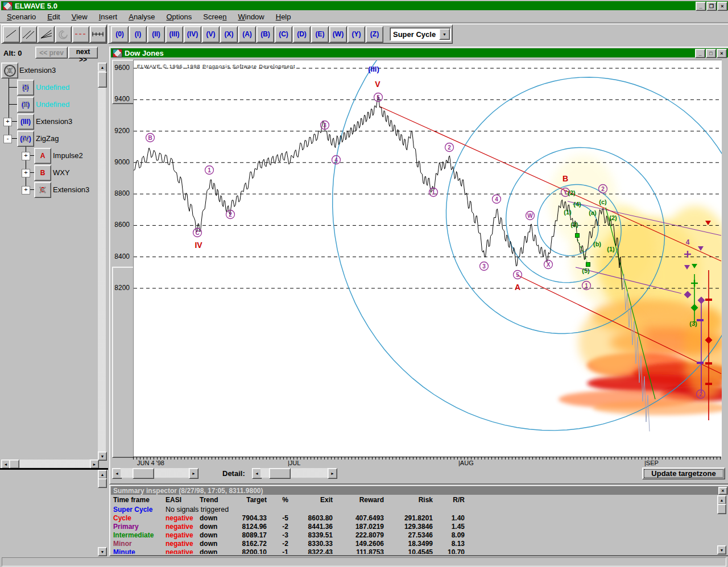  I want to click on menu-item-screen: Screen, so click(215, 17).